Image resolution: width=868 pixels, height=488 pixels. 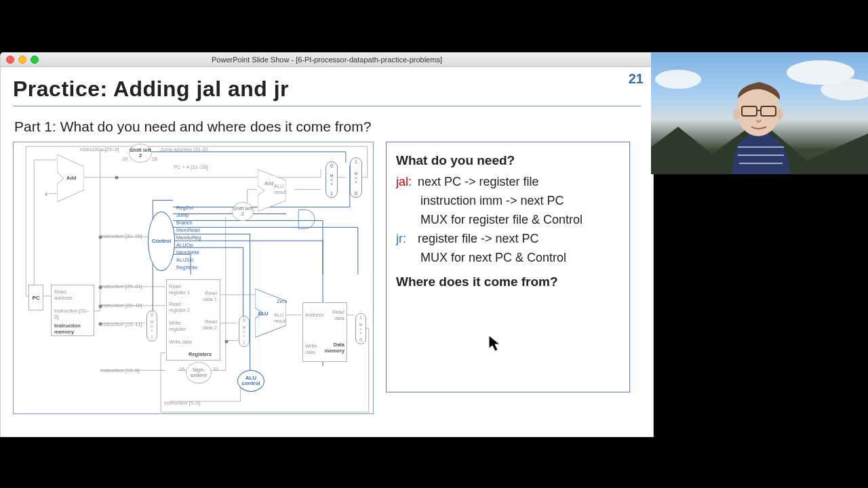 What do you see at coordinates (120, 370) in the screenshot?
I see `instr-15-0: Instruction [15–0]` at bounding box center [120, 370].